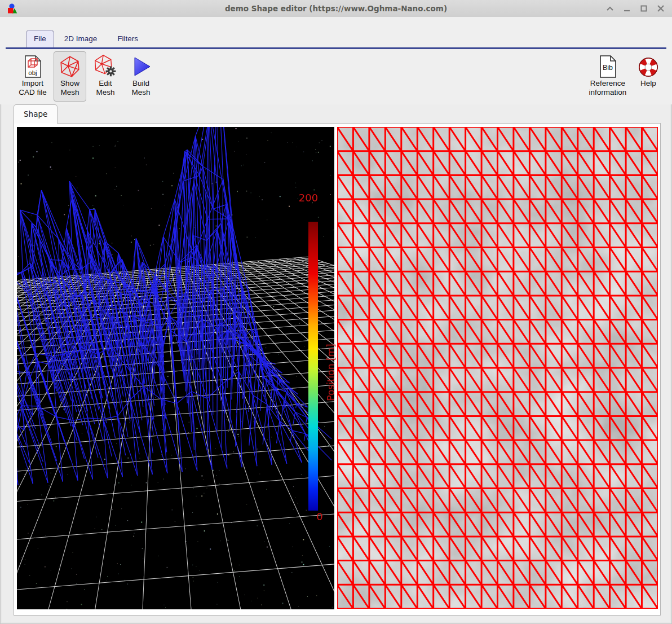 The image size is (672, 624). I want to click on tab-filters: Filters, so click(127, 38).